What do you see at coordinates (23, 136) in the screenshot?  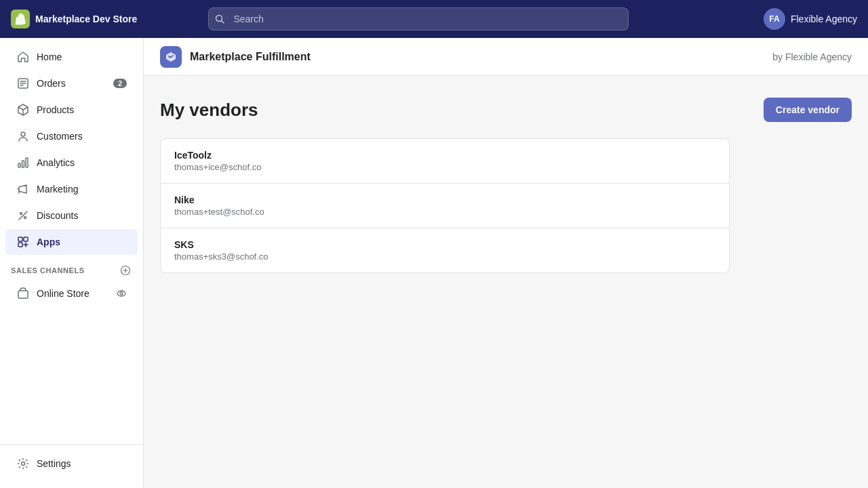 I see `customers-icon` at bounding box center [23, 136].